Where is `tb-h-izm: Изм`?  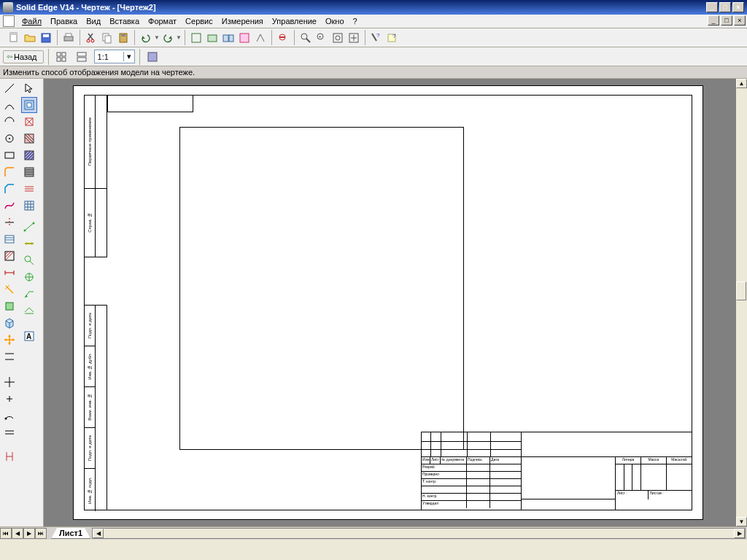 tb-h-izm: Изм is located at coordinates (426, 461).